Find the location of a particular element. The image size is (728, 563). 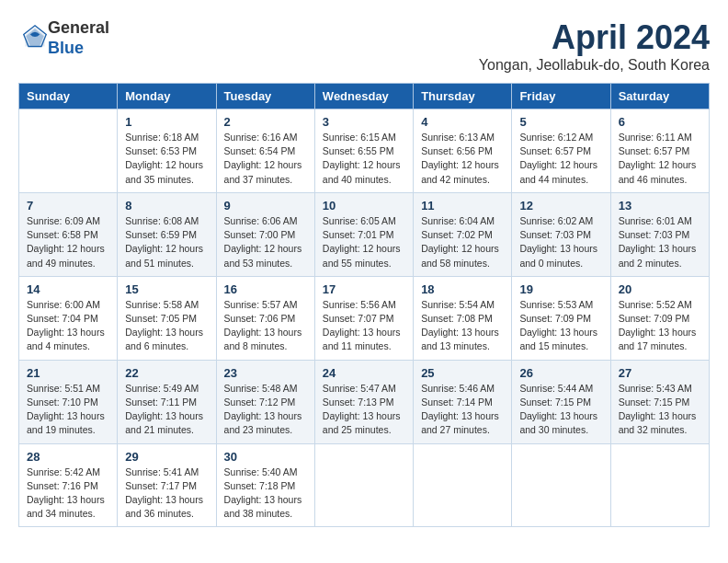

day-number: 7 is located at coordinates (68, 206).